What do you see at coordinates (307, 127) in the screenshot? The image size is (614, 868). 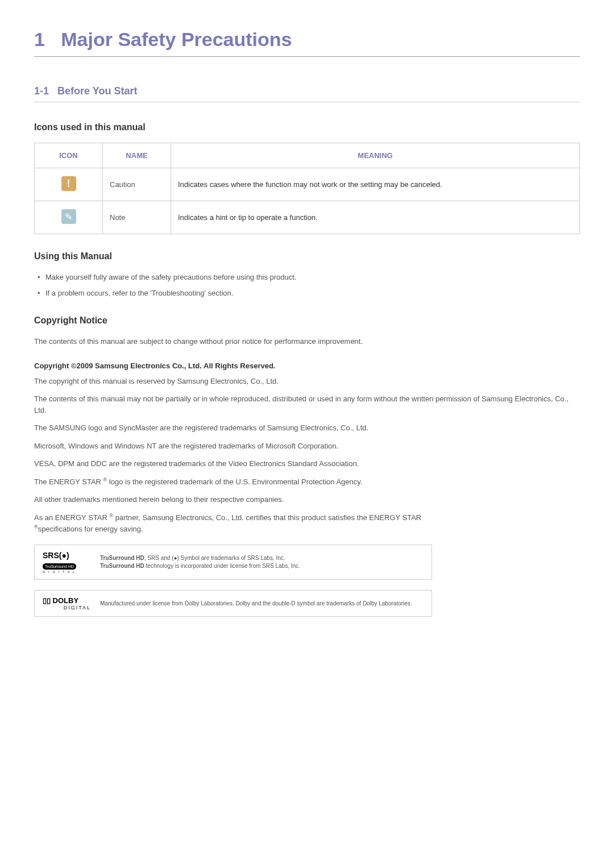 I see `icons-heading: Icons used in this manual` at bounding box center [307, 127].